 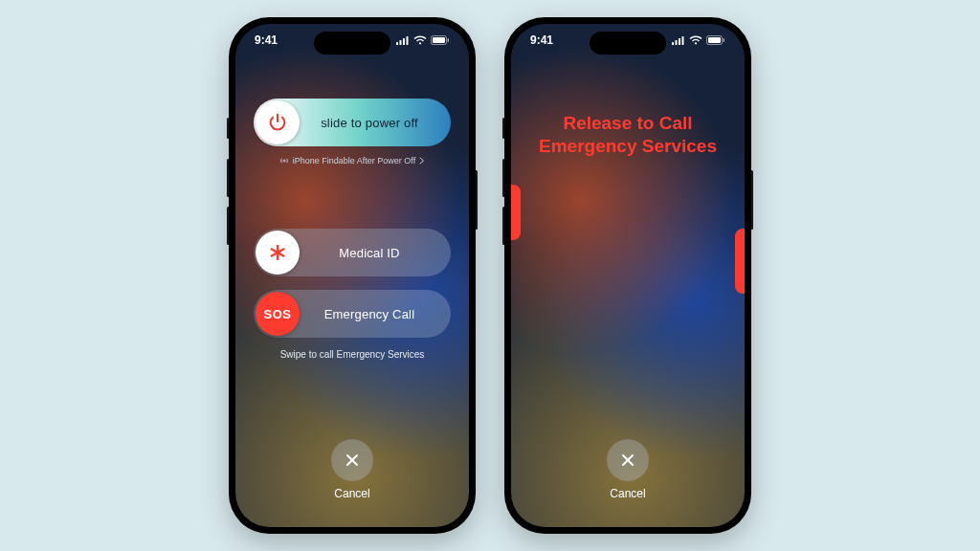 What do you see at coordinates (352, 253) in the screenshot?
I see `medical-id-slider: Medical ID` at bounding box center [352, 253].